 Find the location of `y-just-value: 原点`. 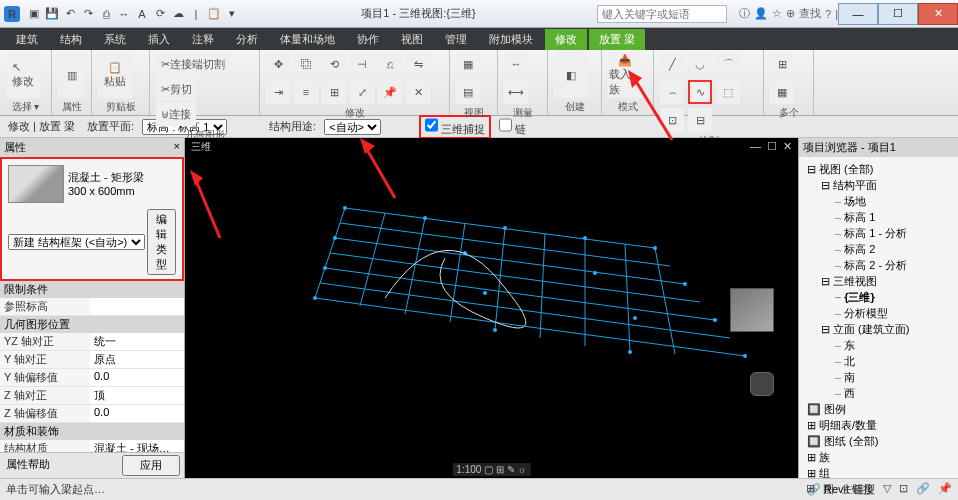

y-just-value: 原点 is located at coordinates (137, 360).